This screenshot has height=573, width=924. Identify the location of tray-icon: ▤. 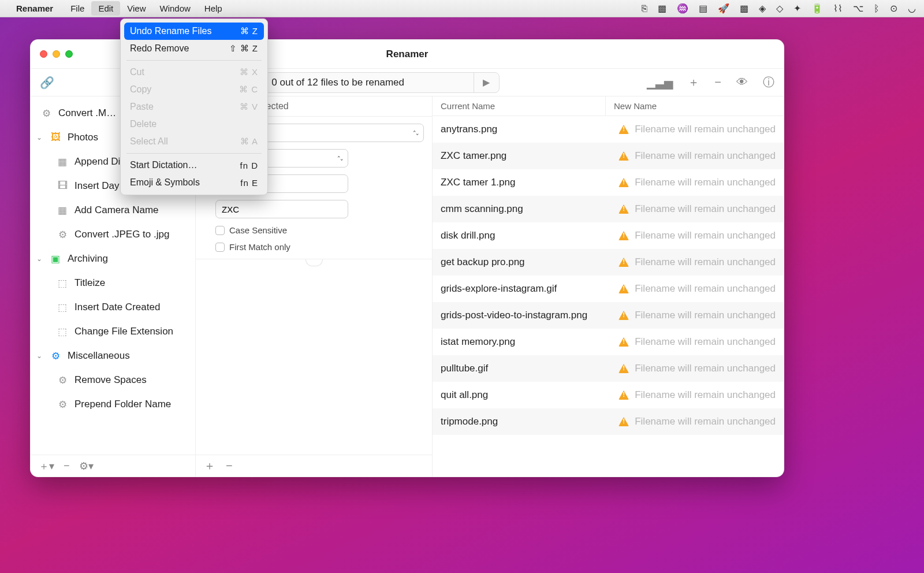
(703, 8).